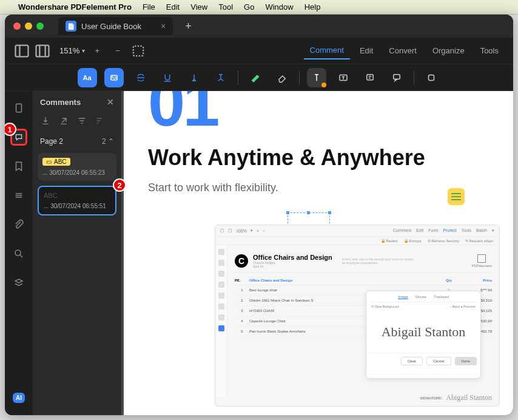 The height and width of the screenshot is (420, 518). What do you see at coordinates (370, 78) in the screenshot?
I see `note-tool` at bounding box center [370, 78].